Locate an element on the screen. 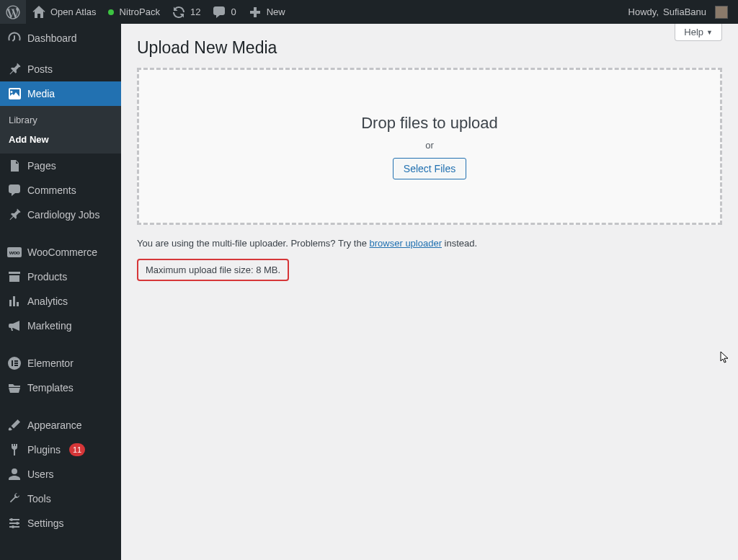 The width and height of the screenshot is (738, 560). sidebar-dashboard-label: Dashboard is located at coordinates (52, 38).